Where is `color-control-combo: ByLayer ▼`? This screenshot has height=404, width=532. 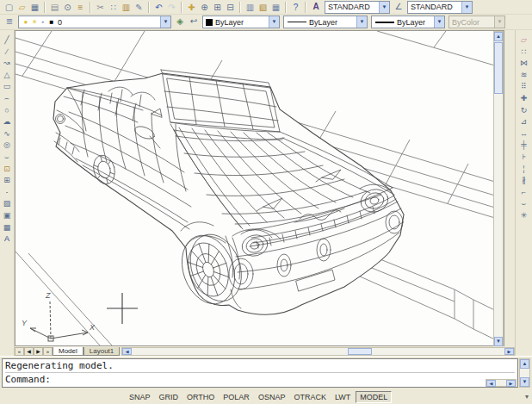
color-control-combo: ByLayer ▼ is located at coordinates (241, 22).